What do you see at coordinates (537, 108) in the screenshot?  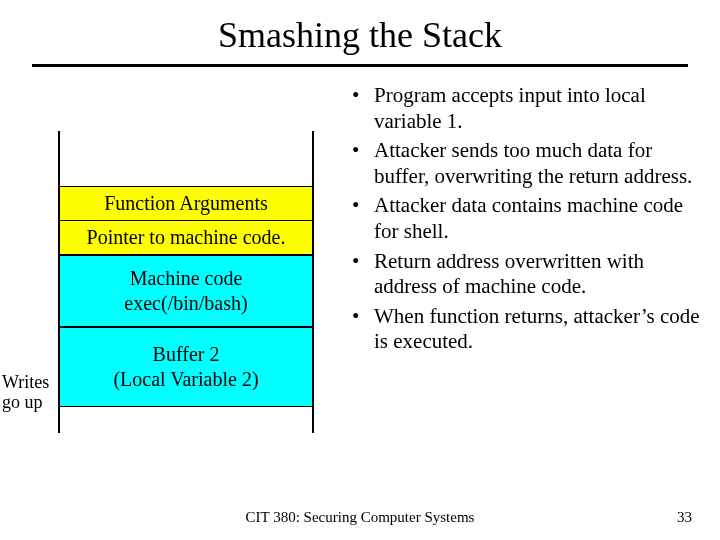 I see `bullet-text: Program accepts input into local variabl…` at bounding box center [537, 108].